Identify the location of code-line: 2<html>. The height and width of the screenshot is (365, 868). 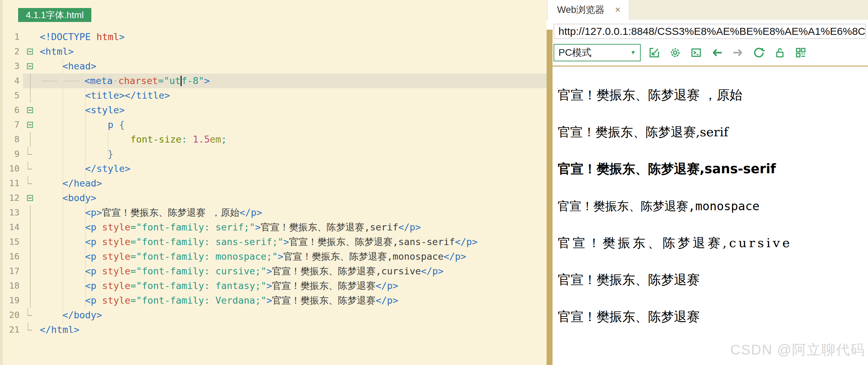
(273, 52).